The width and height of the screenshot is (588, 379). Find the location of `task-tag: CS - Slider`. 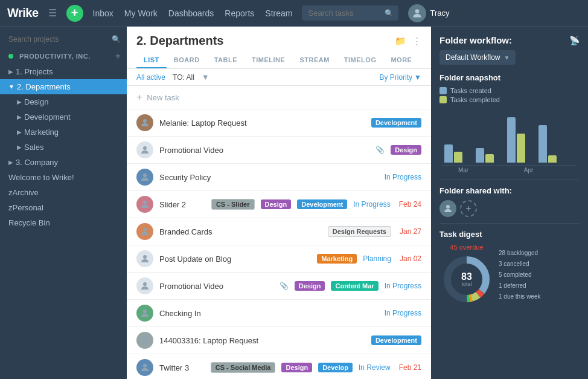

task-tag: CS - Slider is located at coordinates (233, 204).